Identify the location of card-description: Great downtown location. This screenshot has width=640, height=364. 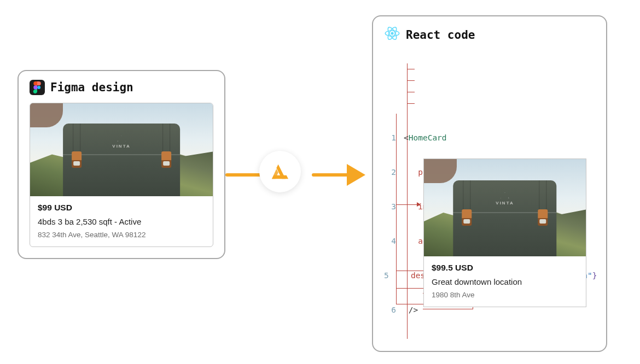
(505, 282).